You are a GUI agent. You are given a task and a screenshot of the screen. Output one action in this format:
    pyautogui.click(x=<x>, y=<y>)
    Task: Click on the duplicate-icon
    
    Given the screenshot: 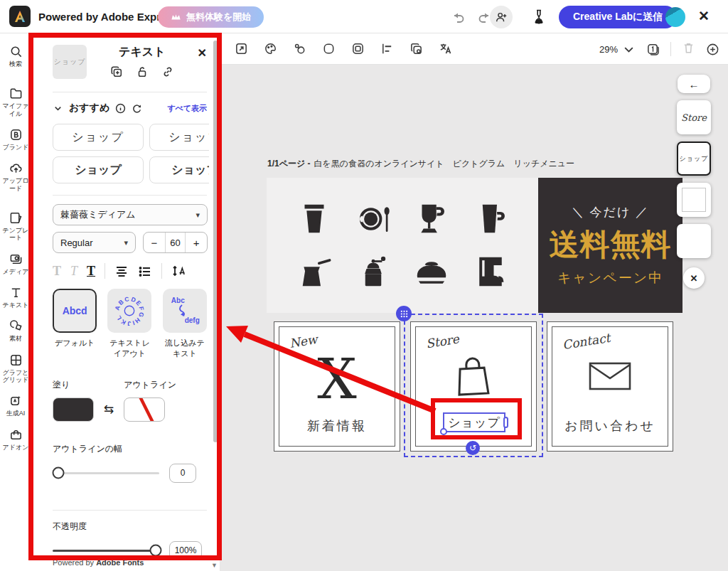 What is the action you would take?
    pyautogui.click(x=117, y=72)
    